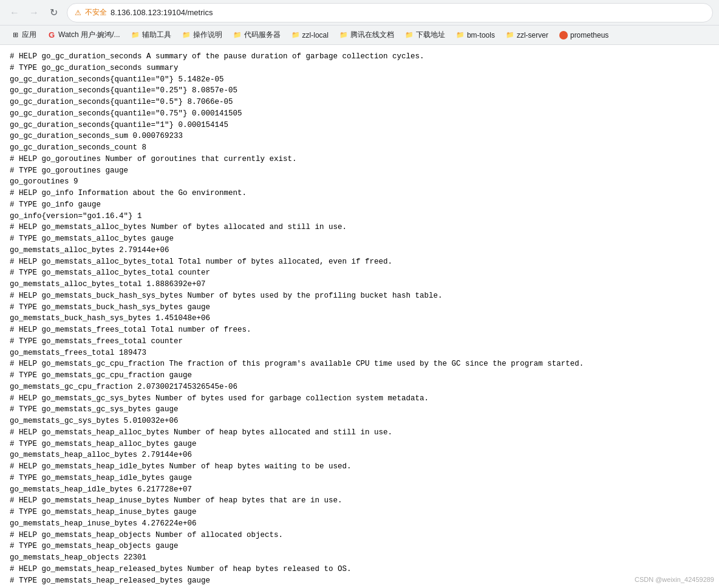 This screenshot has width=719, height=588. What do you see at coordinates (15, 35) in the screenshot?
I see `apps-icon: ⊞` at bounding box center [15, 35].